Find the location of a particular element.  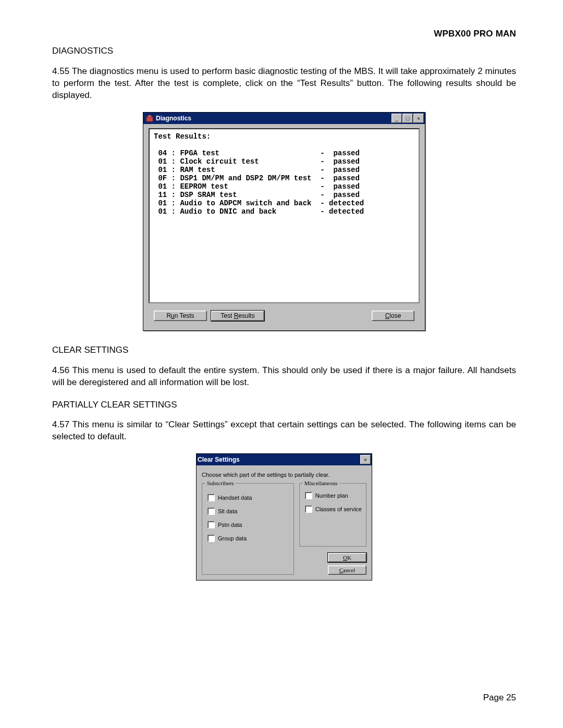

slt-data-label: Slt data is located at coordinates (227, 511).